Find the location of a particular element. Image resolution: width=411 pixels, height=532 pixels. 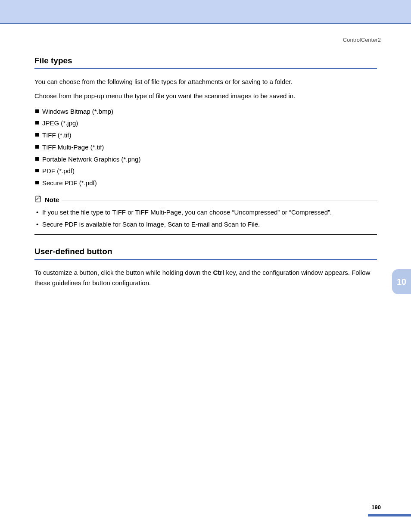

list-item: Secure PDF is available for Scan to Imag… is located at coordinates (206, 224).